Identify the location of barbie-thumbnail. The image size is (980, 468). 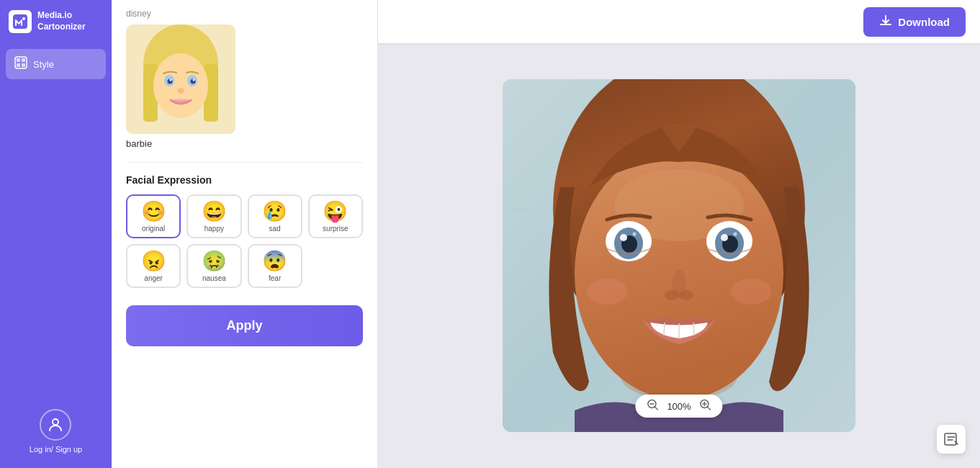
(181, 79).